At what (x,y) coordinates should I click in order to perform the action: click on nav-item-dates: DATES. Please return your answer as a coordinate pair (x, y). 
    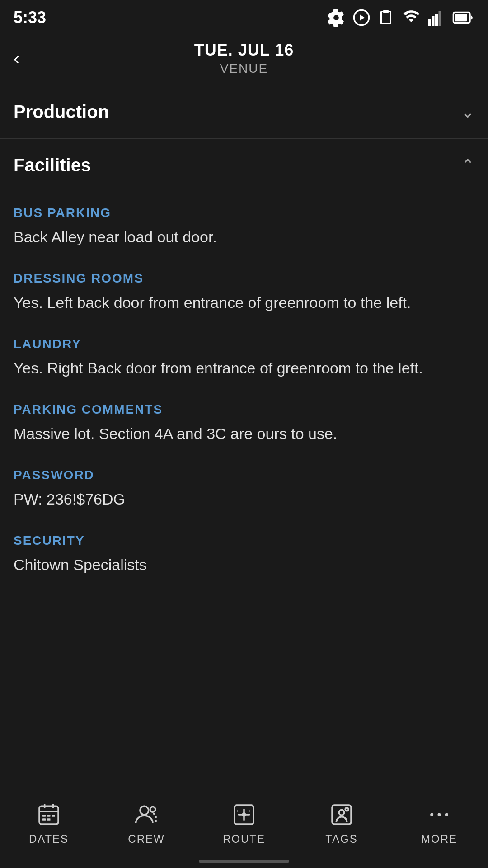
    Looking at the image, I should click on (49, 823).